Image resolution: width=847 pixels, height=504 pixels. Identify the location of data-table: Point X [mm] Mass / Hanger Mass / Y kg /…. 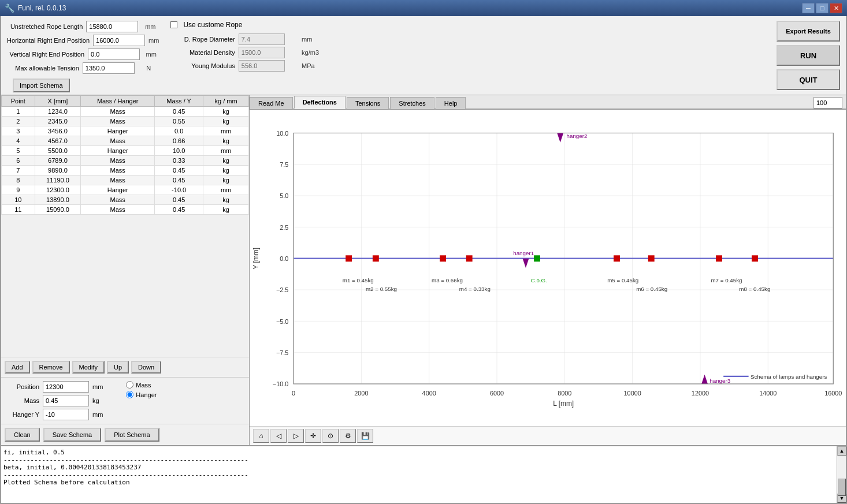
(125, 155).